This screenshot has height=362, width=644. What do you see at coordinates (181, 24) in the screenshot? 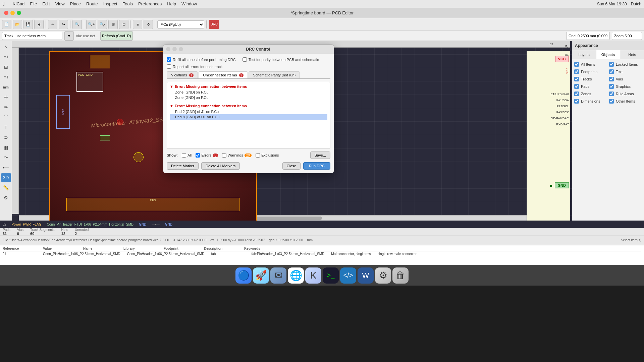
I see `layer-selector: F.Cu (PgUp)` at bounding box center [181, 24].